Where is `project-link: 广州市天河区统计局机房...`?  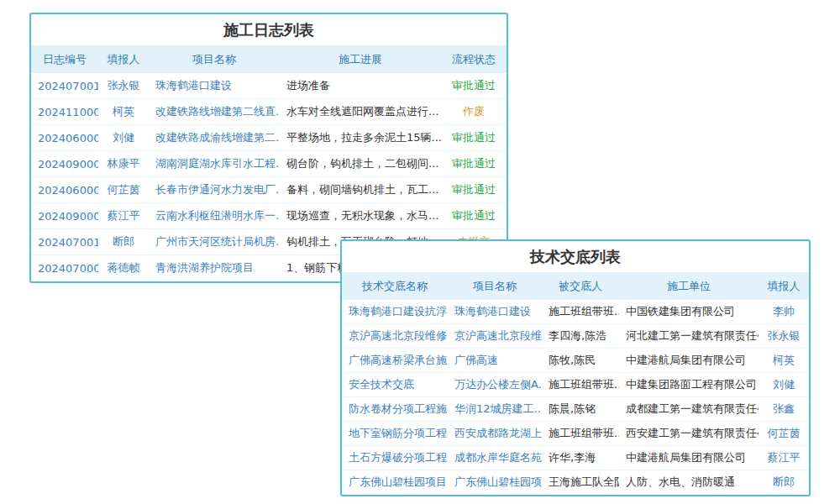
project-link: 广州市天河区统计局机房... is located at coordinates (218, 242).